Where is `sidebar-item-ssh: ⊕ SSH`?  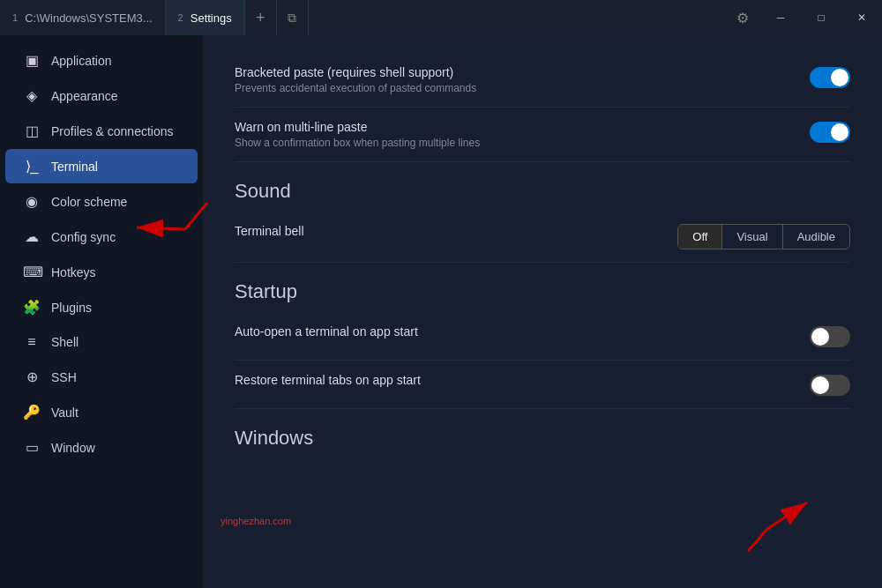 sidebar-item-ssh: ⊕ SSH is located at coordinates (101, 377).